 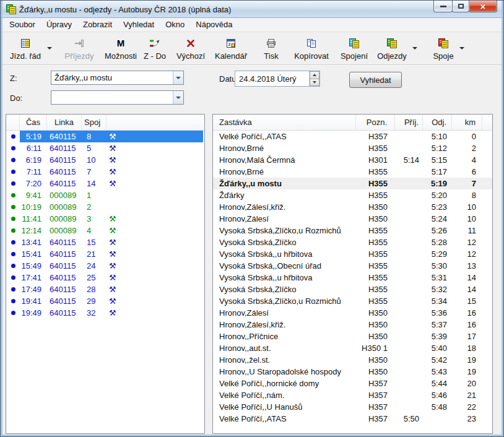 I want to click on departure-row: 5:19 640115 8 ⚒, so click(x=105, y=136).